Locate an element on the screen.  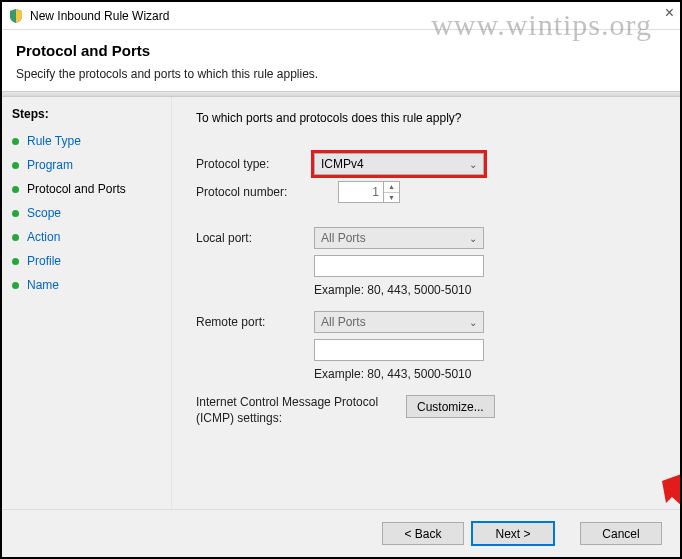
remote-port-value: All Ports is located at coordinates (344, 322).